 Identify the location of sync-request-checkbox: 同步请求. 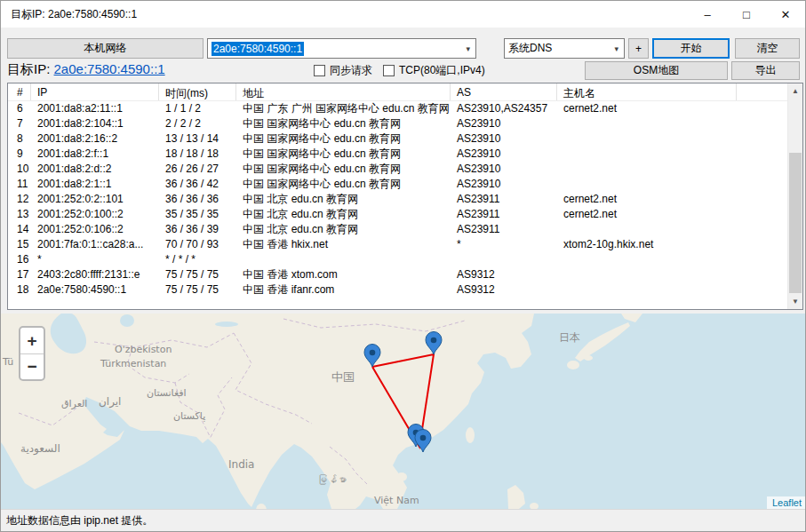
(343, 71).